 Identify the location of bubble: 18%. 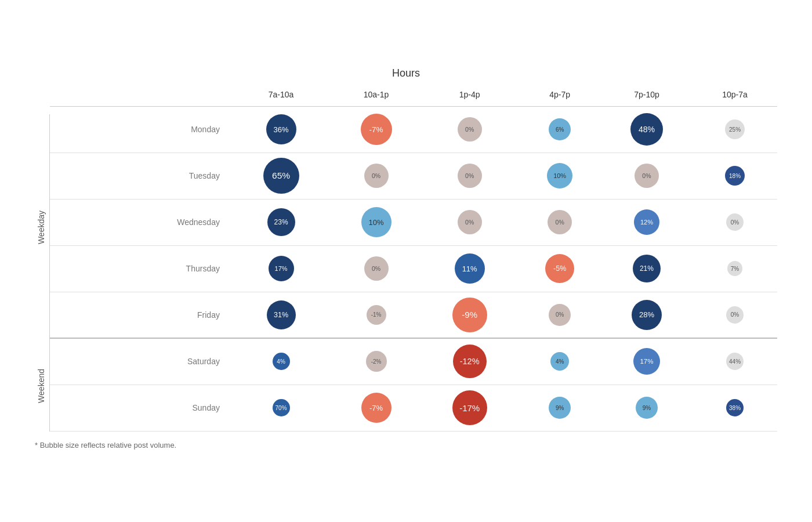
(735, 176).